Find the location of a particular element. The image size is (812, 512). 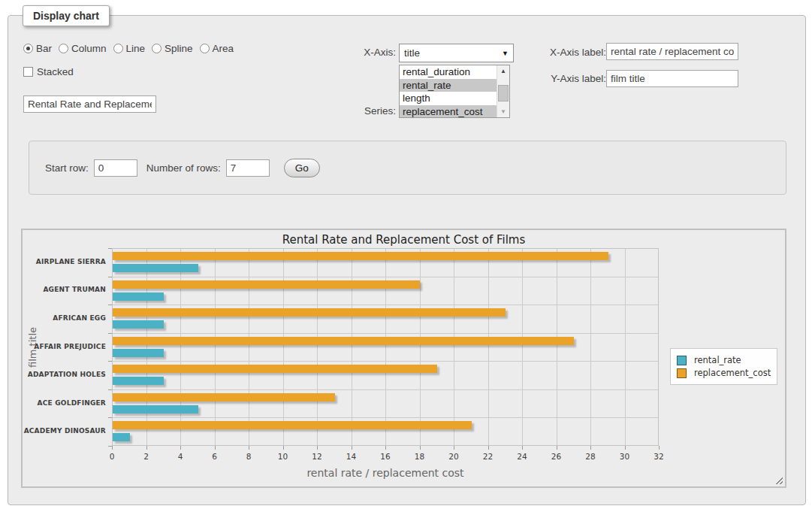

bar-rental-rate-african-egg is located at coordinates (138, 325).